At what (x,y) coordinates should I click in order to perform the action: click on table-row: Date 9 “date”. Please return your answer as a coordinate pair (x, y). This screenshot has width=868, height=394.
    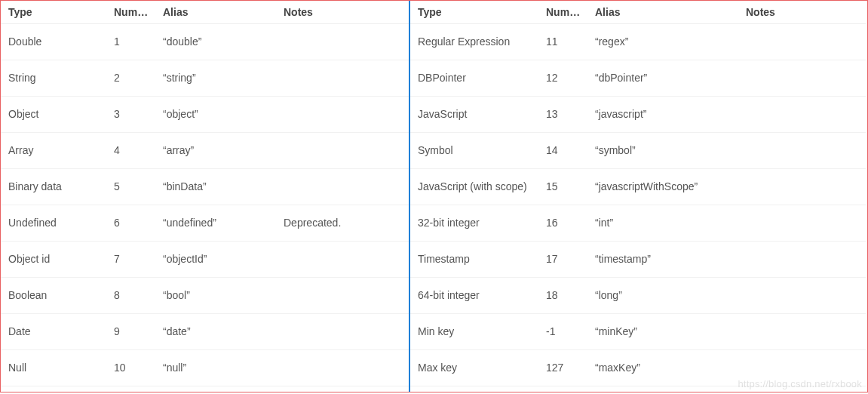
    Looking at the image, I should click on (205, 331).